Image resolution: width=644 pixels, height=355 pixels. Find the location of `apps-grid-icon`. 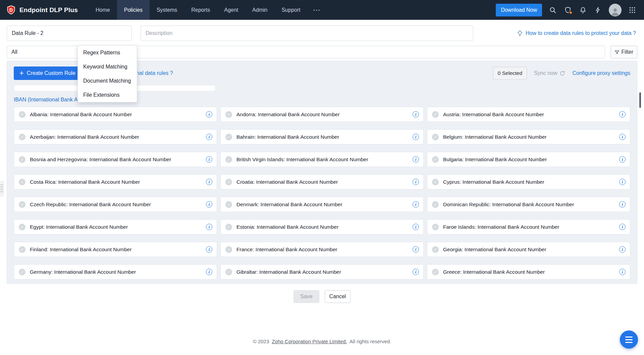

apps-grid-icon is located at coordinates (632, 10).